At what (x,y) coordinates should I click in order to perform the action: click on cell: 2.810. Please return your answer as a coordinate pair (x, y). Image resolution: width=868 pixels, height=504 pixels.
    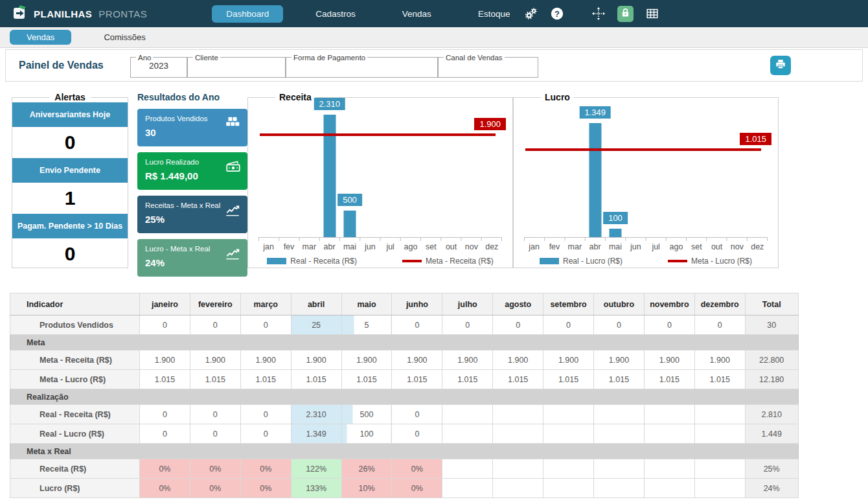
    Looking at the image, I should click on (771, 415).